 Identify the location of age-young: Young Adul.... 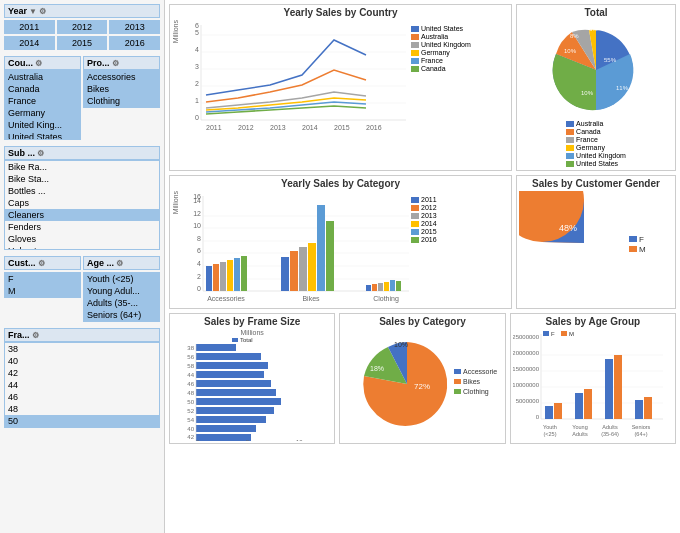
(122, 291).